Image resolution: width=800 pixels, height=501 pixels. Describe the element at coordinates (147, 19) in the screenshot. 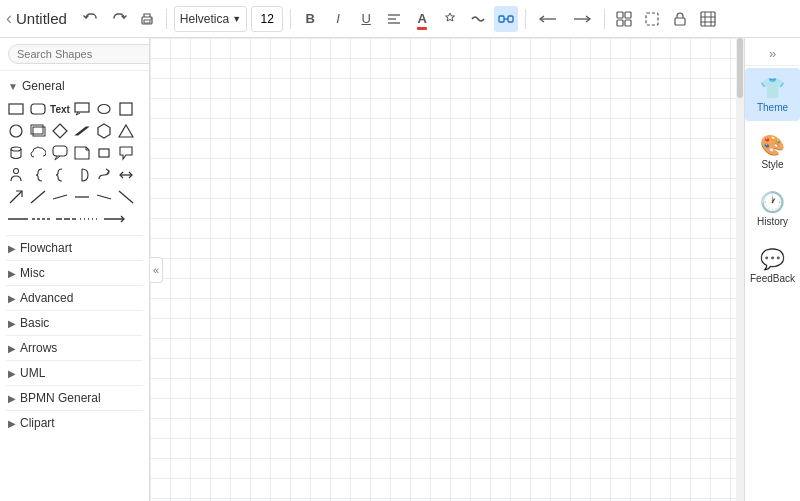

I see `print-button` at that location.